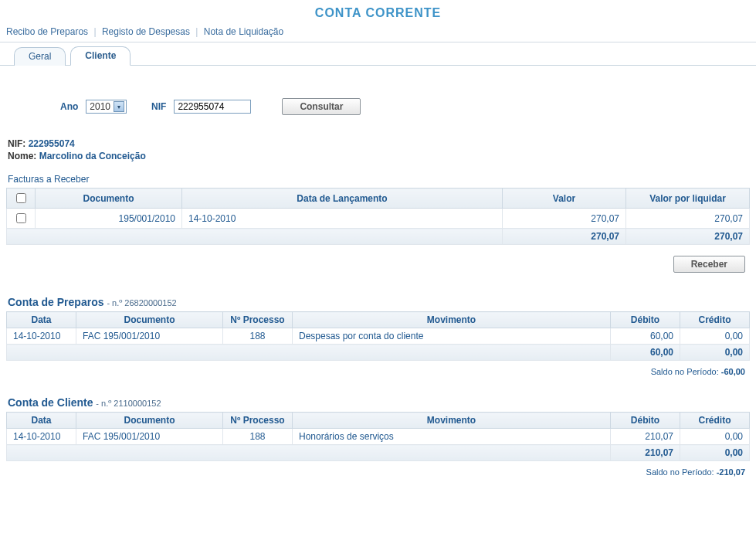 This screenshot has width=756, height=540. What do you see at coordinates (378, 151) in the screenshot?
I see `client-info: NIF: 222955074 Nome: Marcolino da Concei…` at bounding box center [378, 151].